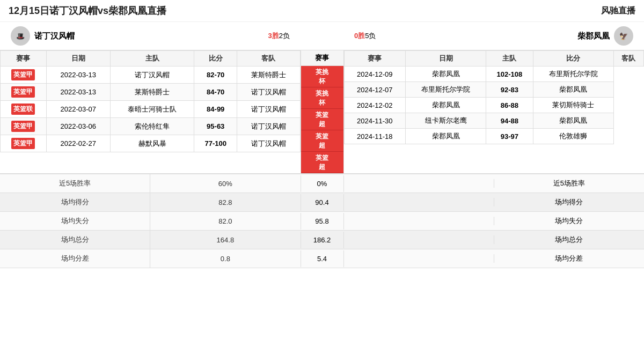 The image size is (644, 362). What do you see at coordinates (152, 144) in the screenshot?
I see `left-home-cell: 赫默风暴` at bounding box center [152, 144].